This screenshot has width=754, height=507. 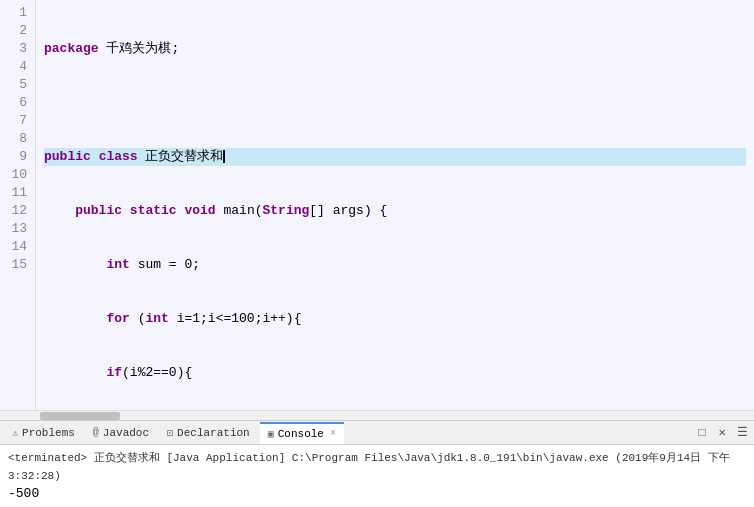 What do you see at coordinates (214, 433) in the screenshot?
I see `tab-declaration-label: Declaration` at bounding box center [214, 433].